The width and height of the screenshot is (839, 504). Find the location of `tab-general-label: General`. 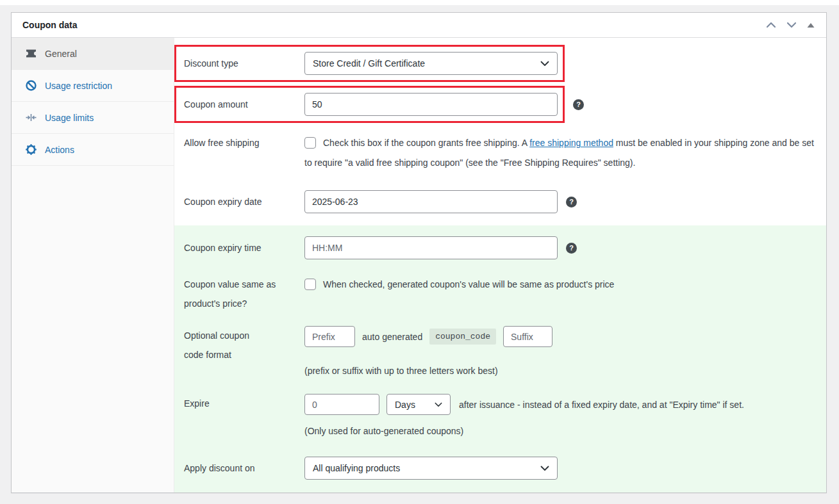

tab-general-label: General is located at coordinates (61, 54).